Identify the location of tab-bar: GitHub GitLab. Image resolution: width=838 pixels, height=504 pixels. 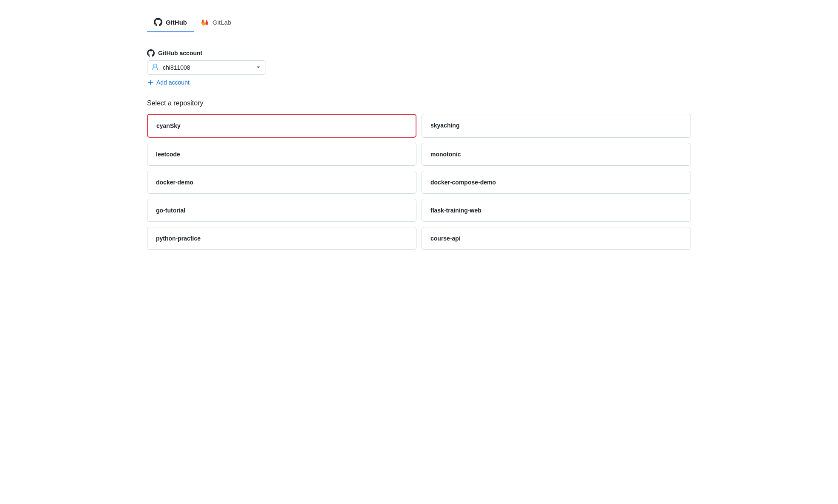
(419, 23).